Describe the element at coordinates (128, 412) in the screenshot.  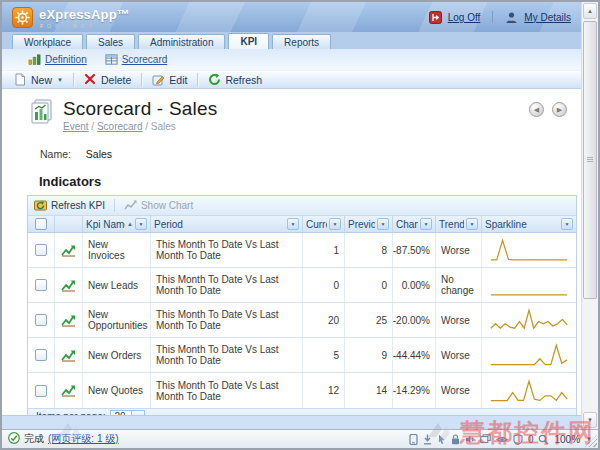
I see `page-size-select: 20 ▼` at that location.